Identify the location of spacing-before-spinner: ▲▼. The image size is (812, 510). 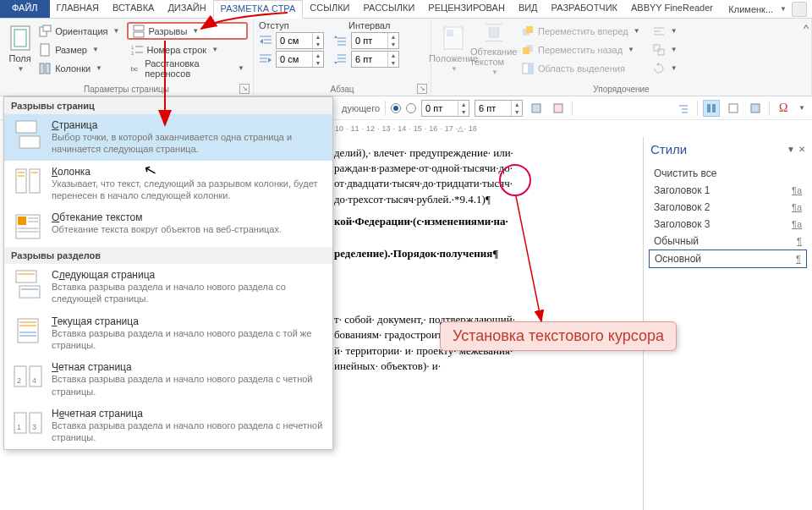
(376, 41).